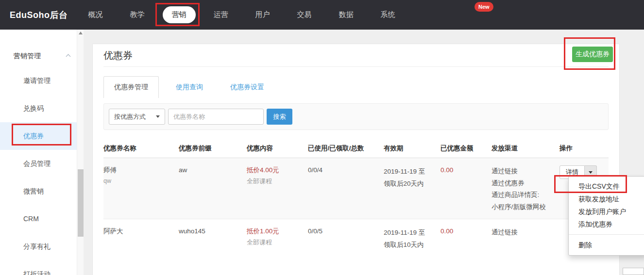  Describe the element at coordinates (410, 244) in the screenshot. I see `text-line: 领取后10天内` at that location.